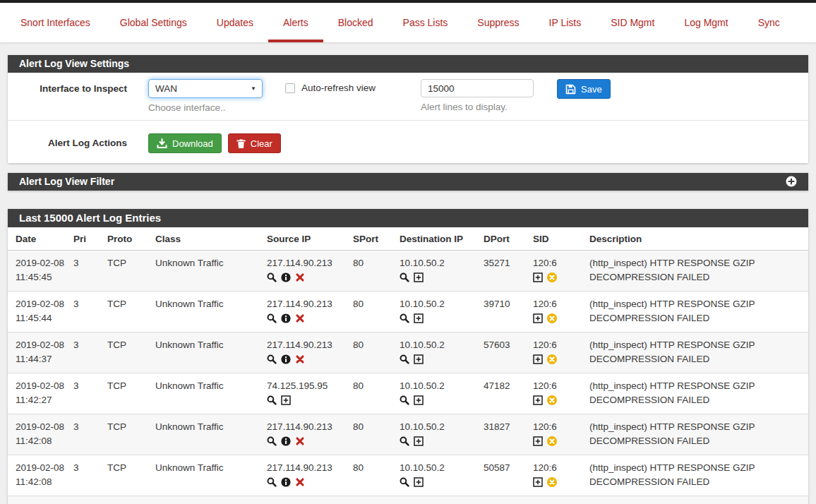  What do you see at coordinates (68, 143) in the screenshot?
I see `actions-label: Alert Log Actions` at bounding box center [68, 143].